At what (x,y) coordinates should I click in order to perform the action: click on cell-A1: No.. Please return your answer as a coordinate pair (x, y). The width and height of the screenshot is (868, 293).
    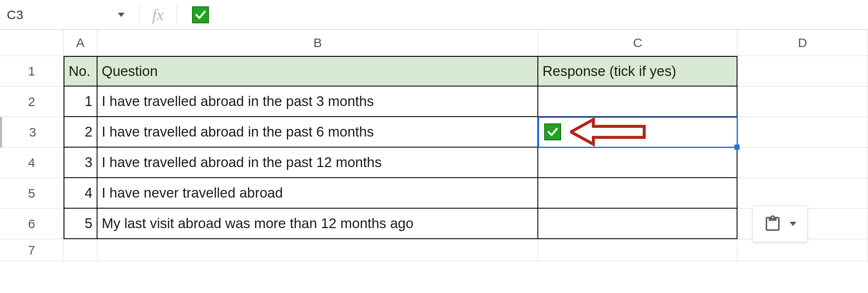
    Looking at the image, I should click on (81, 71).